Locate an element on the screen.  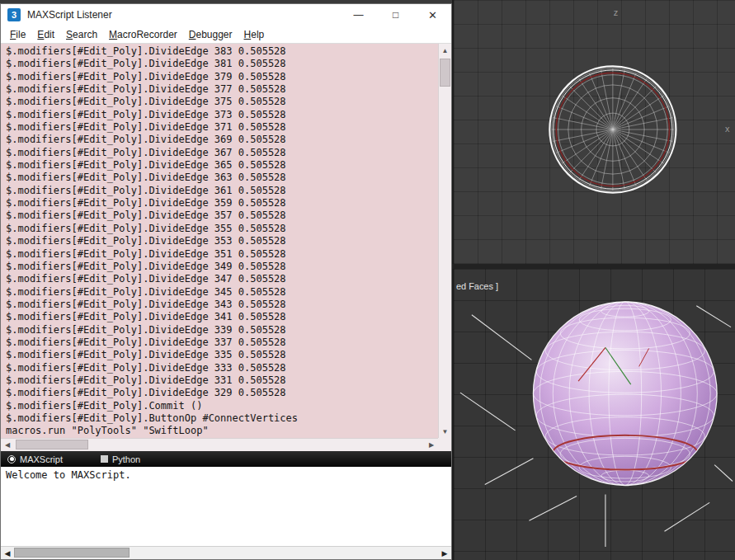
listener-line: $.modifiers[#Edit_Poly].DivideEdge 365 0… is located at coordinates (222, 165).